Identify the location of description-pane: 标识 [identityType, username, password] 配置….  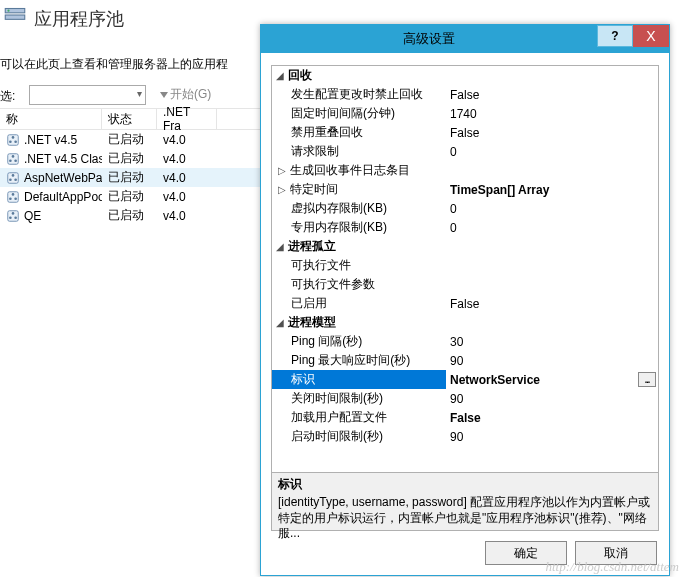
(465, 502).